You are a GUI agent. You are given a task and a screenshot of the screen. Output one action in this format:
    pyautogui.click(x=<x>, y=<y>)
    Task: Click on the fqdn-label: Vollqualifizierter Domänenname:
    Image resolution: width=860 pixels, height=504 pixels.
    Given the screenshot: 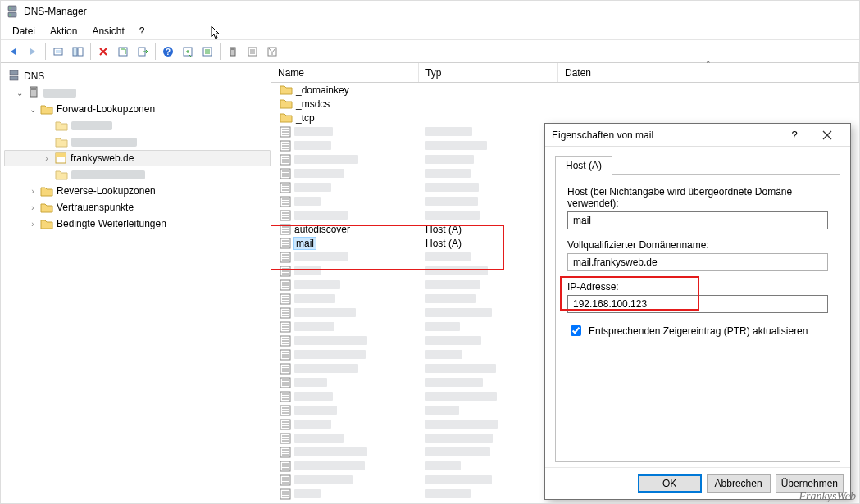 What is the action you would take?
    pyautogui.click(x=698, y=245)
    